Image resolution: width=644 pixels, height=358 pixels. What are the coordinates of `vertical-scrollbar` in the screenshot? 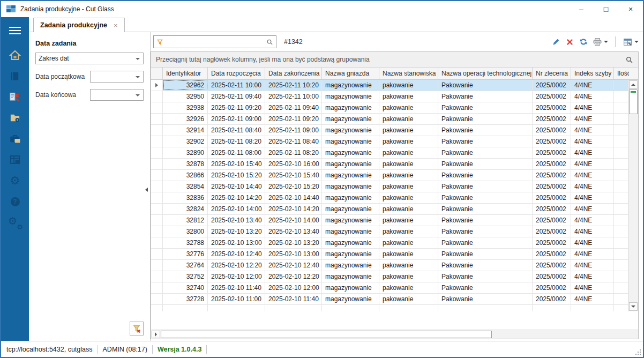 It's located at (633, 196).